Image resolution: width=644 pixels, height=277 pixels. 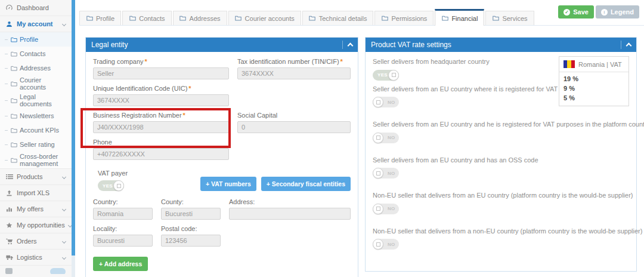 What do you see at coordinates (501, 45) in the screenshot?
I see `vat-settings-header: Product VAT rate settings` at bounding box center [501, 45].